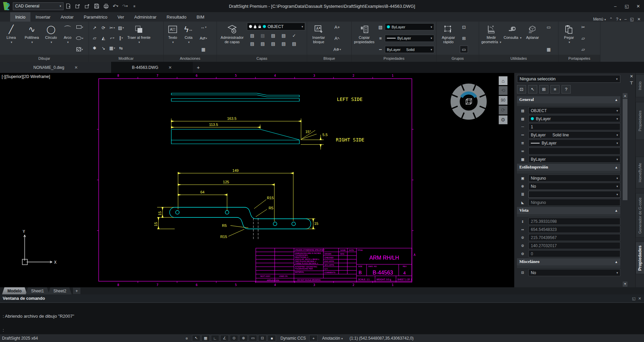  Describe the element at coordinates (203, 27) in the screenshot. I see `linear-dimension-button: ↔▾` at that location.